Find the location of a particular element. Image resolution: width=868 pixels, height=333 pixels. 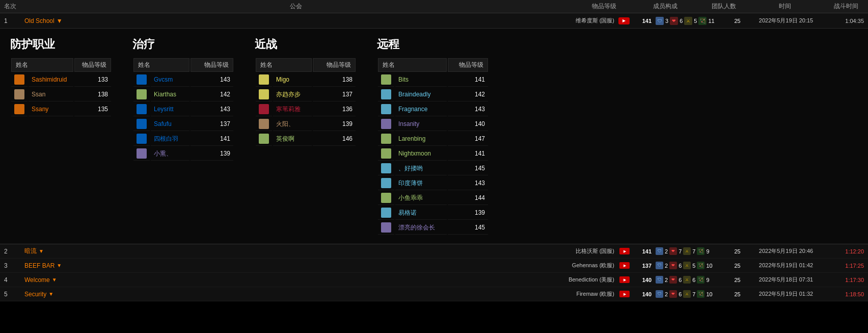

rank-duration: 1:17:25 is located at coordinates (846, 266).